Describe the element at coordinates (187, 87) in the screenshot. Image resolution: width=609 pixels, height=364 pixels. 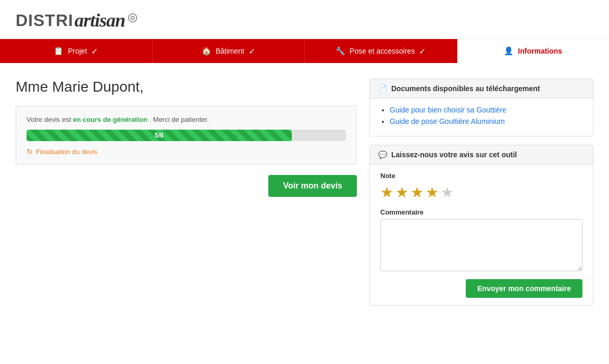
I see `page-title: Mme Marie Dupont,` at that location.